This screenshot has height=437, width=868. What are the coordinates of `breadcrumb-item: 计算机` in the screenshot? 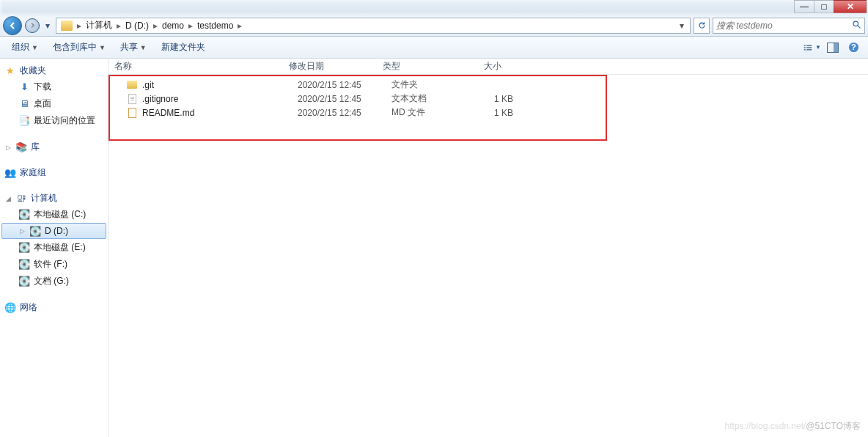 It's located at (99, 25).